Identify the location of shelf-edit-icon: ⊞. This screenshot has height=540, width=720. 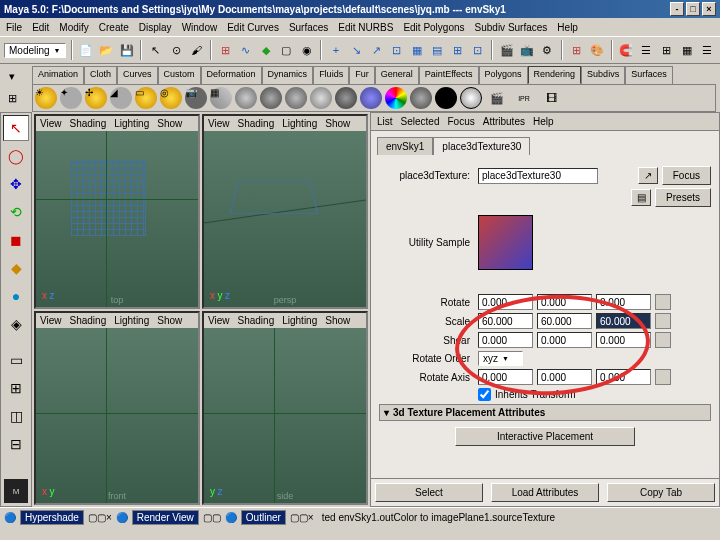
(12, 98).